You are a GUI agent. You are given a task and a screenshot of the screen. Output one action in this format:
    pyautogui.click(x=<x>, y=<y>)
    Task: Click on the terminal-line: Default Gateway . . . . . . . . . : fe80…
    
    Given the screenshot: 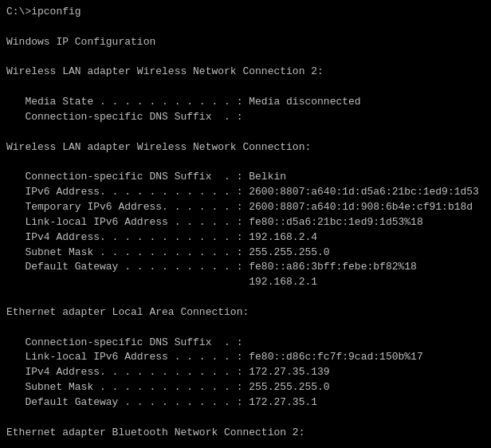 What is the action you would take?
    pyautogui.click(x=246, y=268)
    